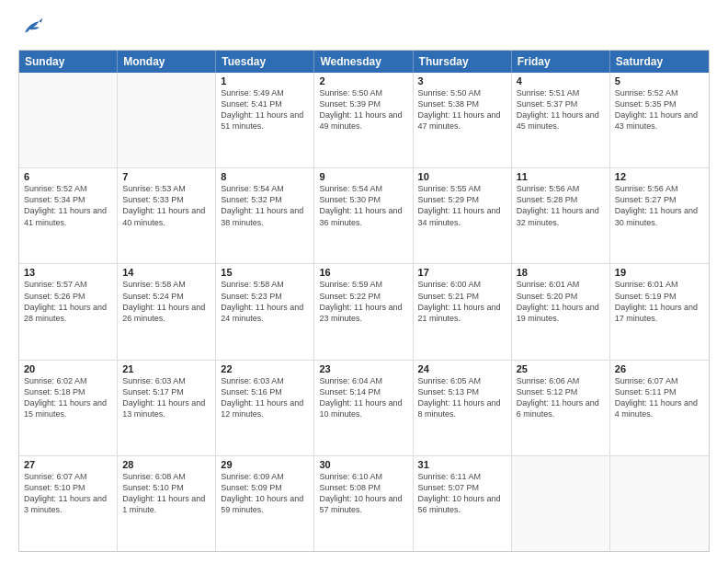 The width and height of the screenshot is (728, 563). I want to click on day-number: 6, so click(68, 177).